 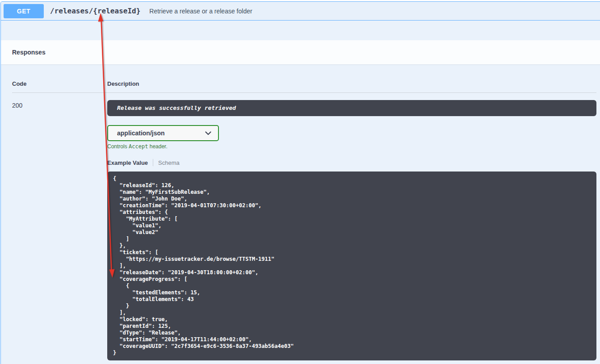 What do you see at coordinates (128, 163) in the screenshot?
I see `tab-example-value: Example Value` at bounding box center [128, 163].